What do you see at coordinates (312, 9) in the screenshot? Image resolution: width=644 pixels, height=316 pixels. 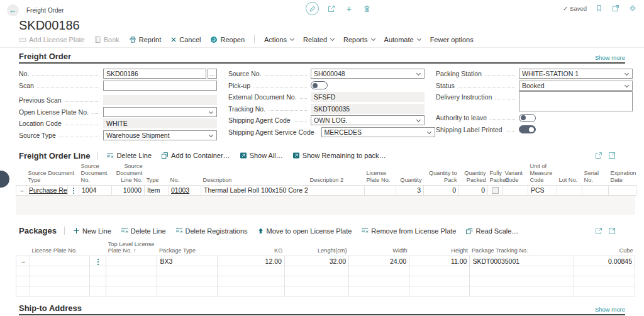 I see `edit-button` at bounding box center [312, 9].